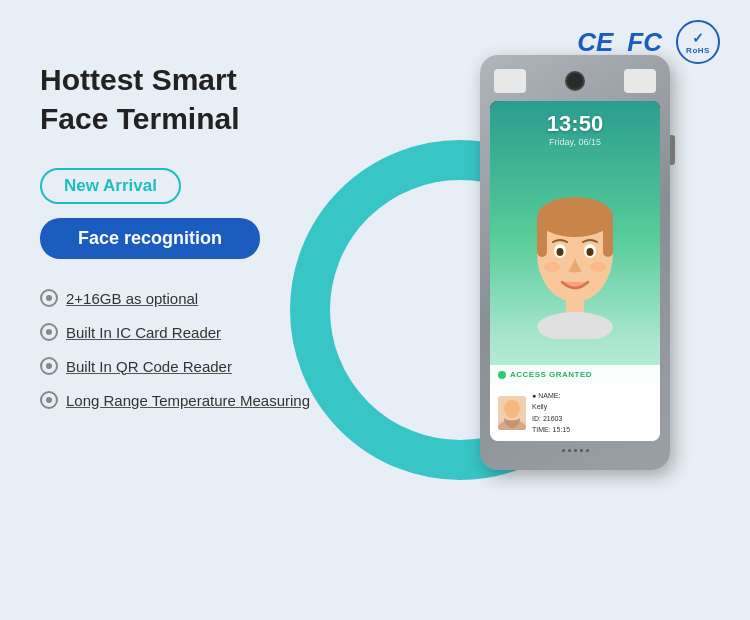 The width and height of the screenshot is (750, 620). Describe the element at coordinates (188, 400) in the screenshot. I see `feature-text-4: Long Range Temperature Measuring` at that location.